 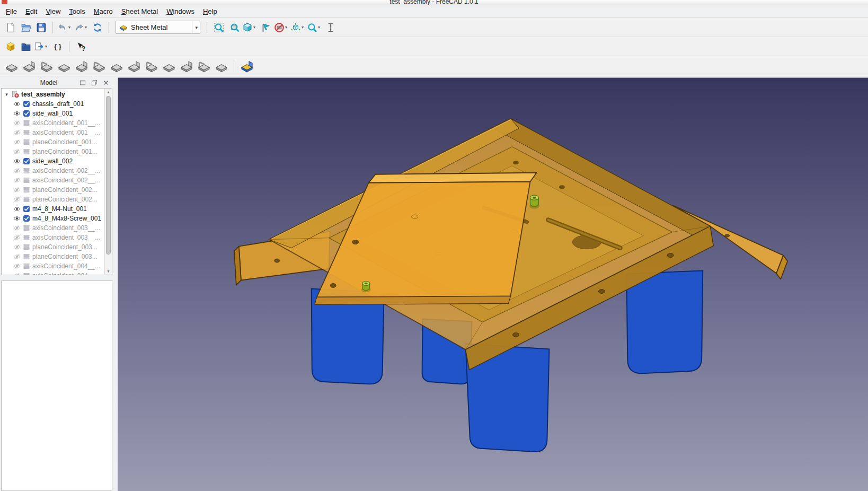 What do you see at coordinates (53, 104) in the screenshot?
I see `tree-item-chassis-draft-001: chassis_draft_001` at bounding box center [53, 104].